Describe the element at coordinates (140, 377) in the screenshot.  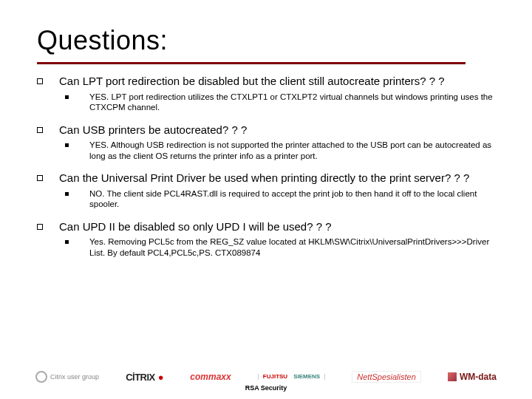
I see `citrix-text: CİTRIX` at that location.